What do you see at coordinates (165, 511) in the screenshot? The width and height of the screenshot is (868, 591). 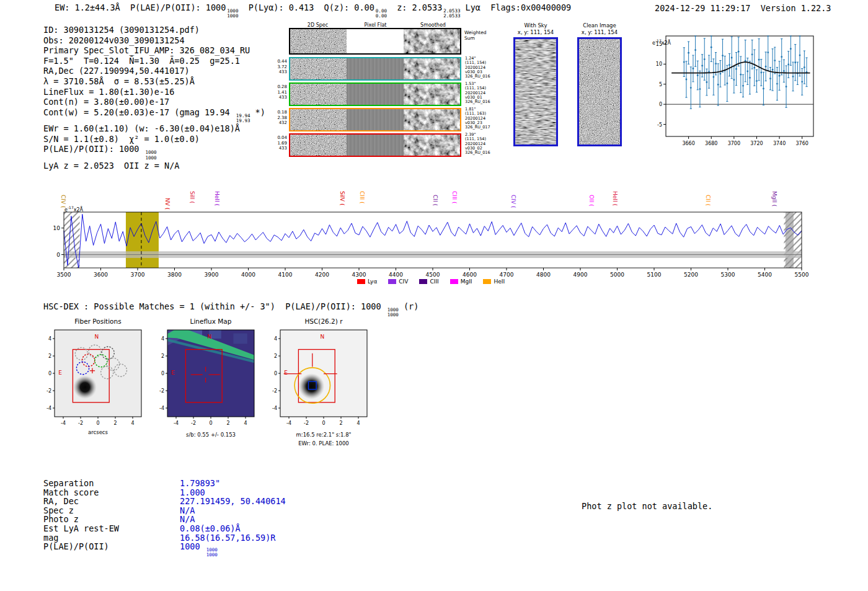 I see `match-row: Spec zN/A` at bounding box center [165, 511].